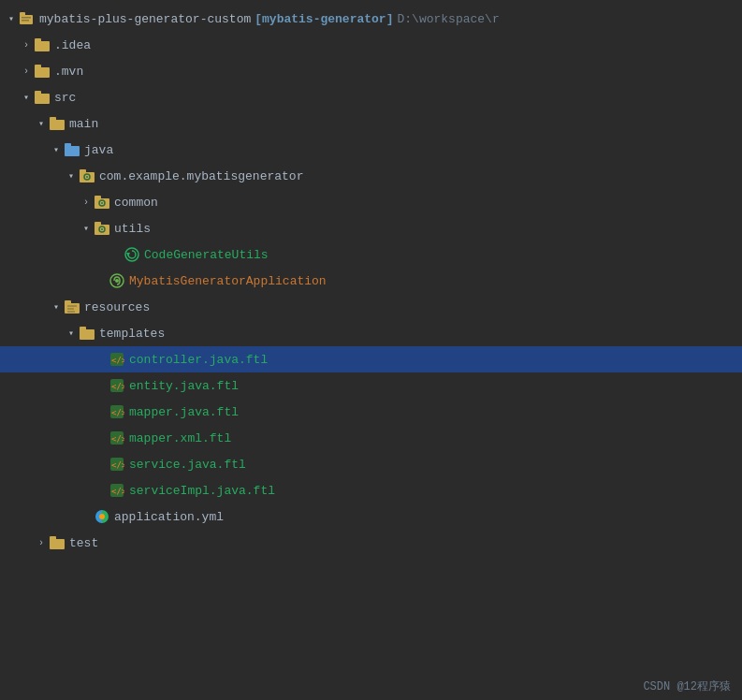 Image resolution: width=742 pixels, height=700 pixels. Describe the element at coordinates (56, 150) in the screenshot. I see `java-chevron: ▾` at that location.